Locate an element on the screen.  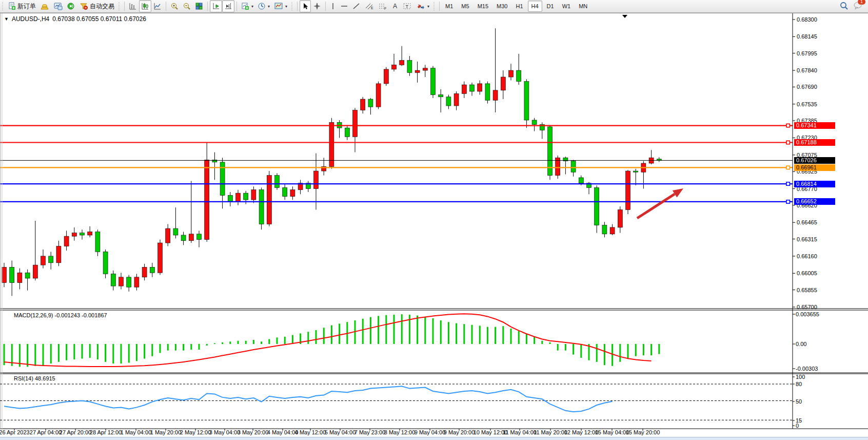
price-level-tag: 0.67188 is located at coordinates (815, 143).